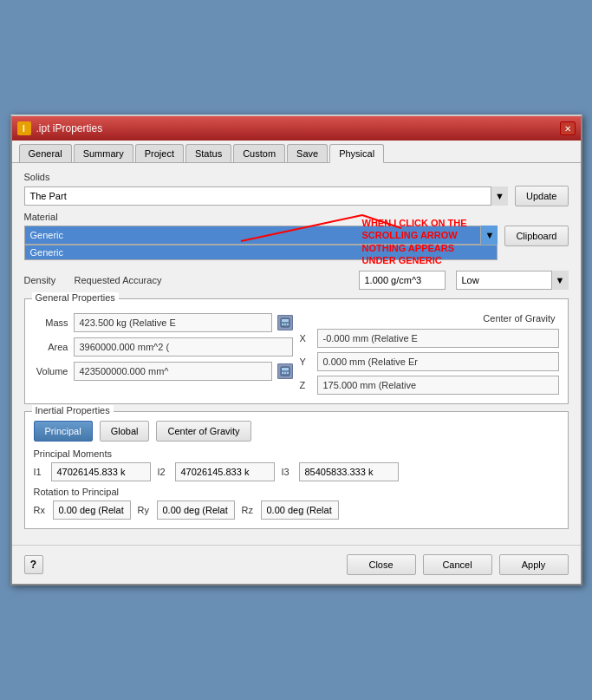 The height and width of the screenshot is (700, 592). Describe the element at coordinates (439, 338) in the screenshot. I see `cog-x-value: -0.000 mm (Relative E` at that location.